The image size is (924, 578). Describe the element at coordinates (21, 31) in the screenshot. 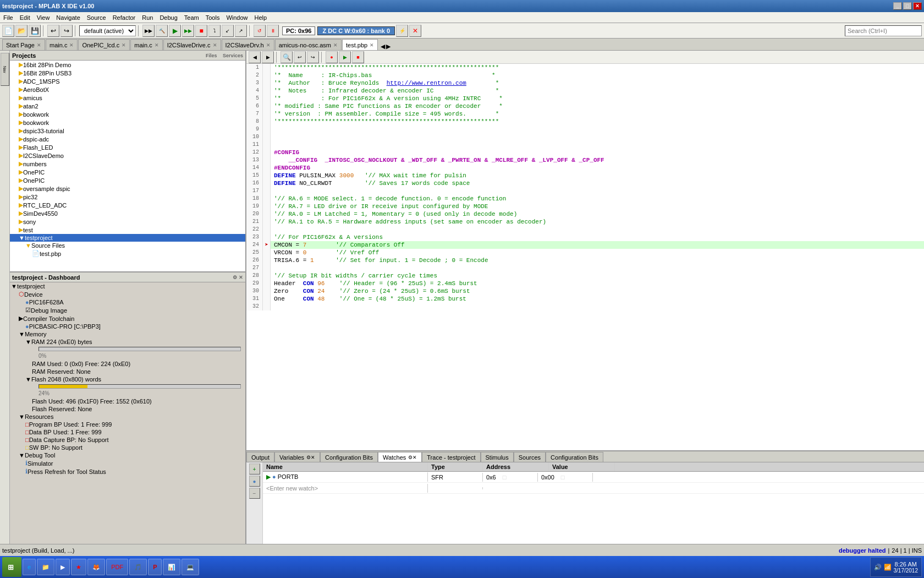

I see `open-button: 📂` at that location.